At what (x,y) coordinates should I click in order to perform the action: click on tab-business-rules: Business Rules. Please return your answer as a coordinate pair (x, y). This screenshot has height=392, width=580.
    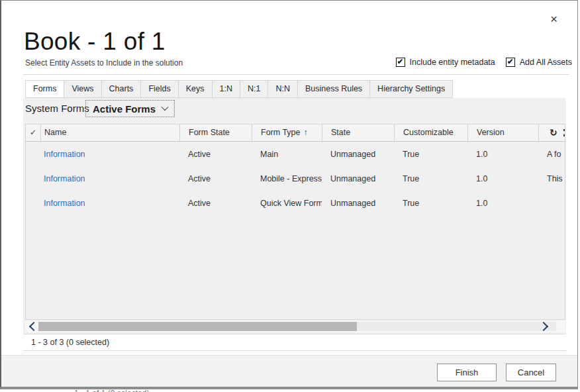
    Looking at the image, I should click on (334, 89).